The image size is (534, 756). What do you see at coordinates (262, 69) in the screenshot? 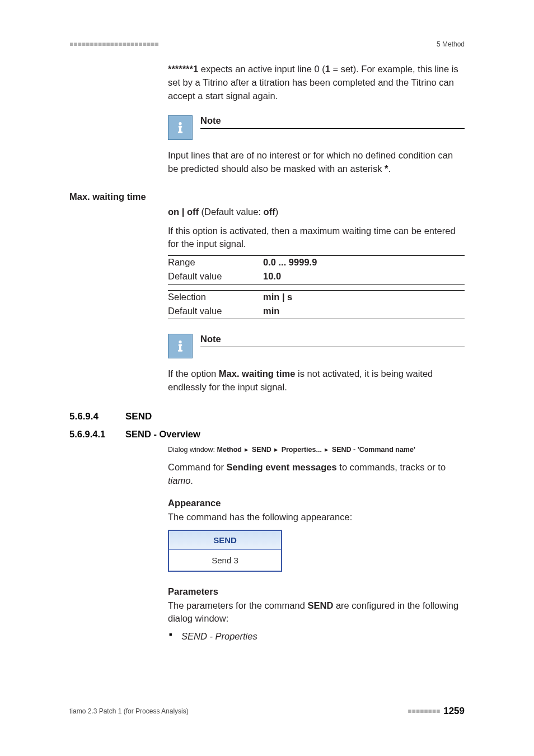
I see `intro-text-1: expects an active input line 0 (` at bounding box center [262, 69].